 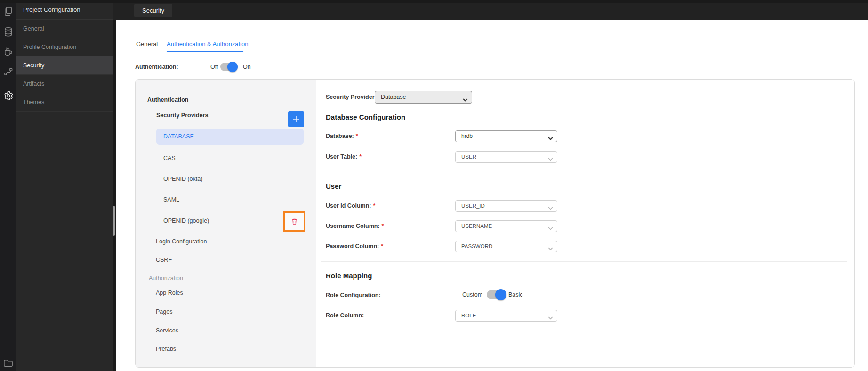 What do you see at coordinates (157, 67) in the screenshot?
I see `authentication-label: Authentication:` at bounding box center [157, 67].